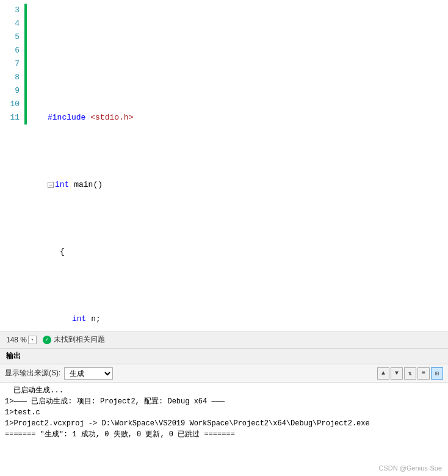  I want to click on output-header: 输出, so click(224, 356).